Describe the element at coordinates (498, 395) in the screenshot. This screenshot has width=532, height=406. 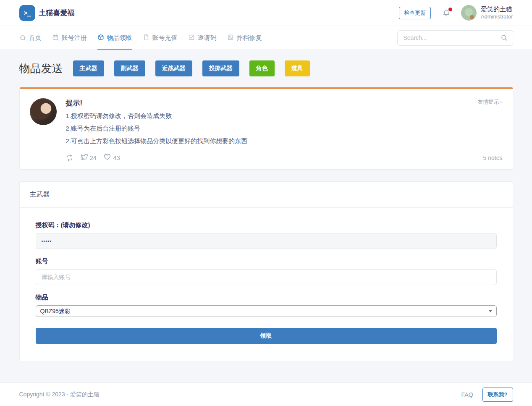
I see `contact-me-button: 联系我?` at that location.